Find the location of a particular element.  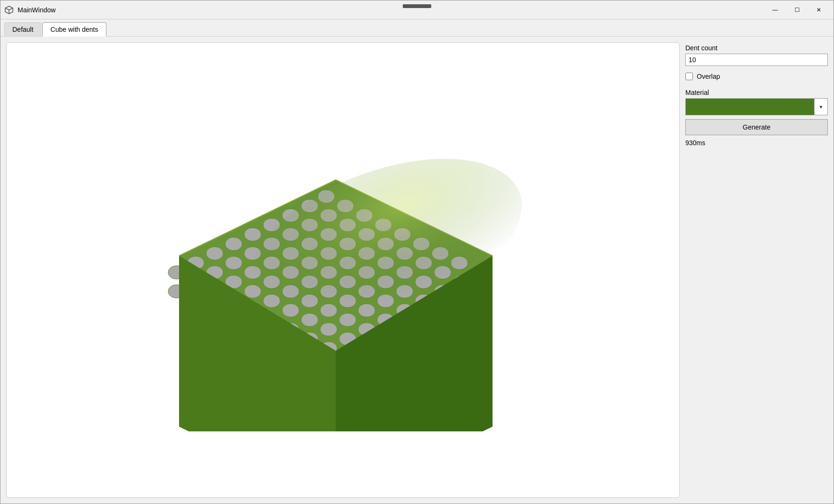

dent-count-group: Dent count is located at coordinates (757, 55).